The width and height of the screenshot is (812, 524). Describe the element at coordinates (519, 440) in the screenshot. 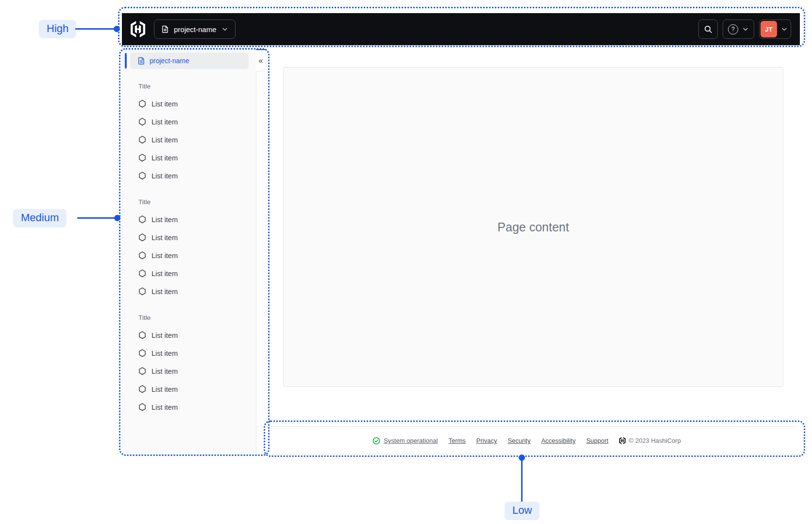

I see `footer-link: Security` at that location.